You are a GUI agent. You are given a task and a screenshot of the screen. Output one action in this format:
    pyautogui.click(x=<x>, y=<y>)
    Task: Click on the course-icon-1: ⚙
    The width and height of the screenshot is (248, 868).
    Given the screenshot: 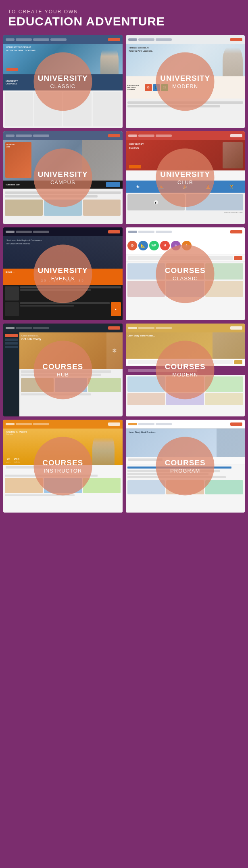 What is the action you would take?
    pyautogui.click(x=148, y=88)
    